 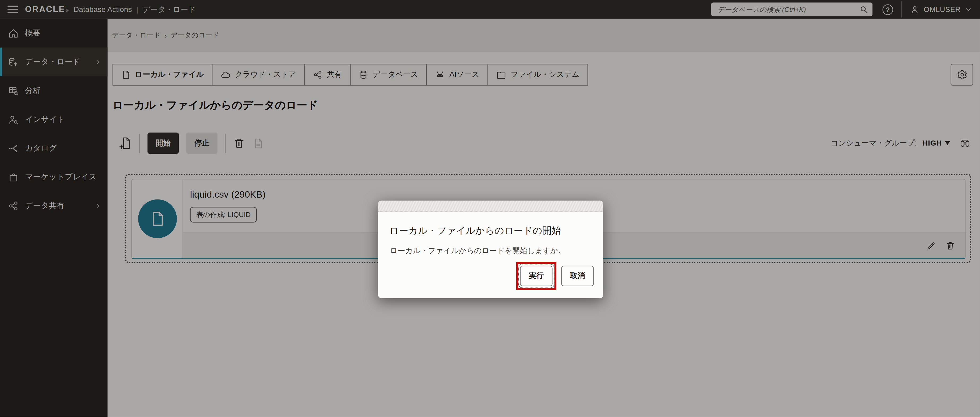 I want to click on dialog-message: ローカル・ファイルからのロードを開始しますか。, so click(x=496, y=251).